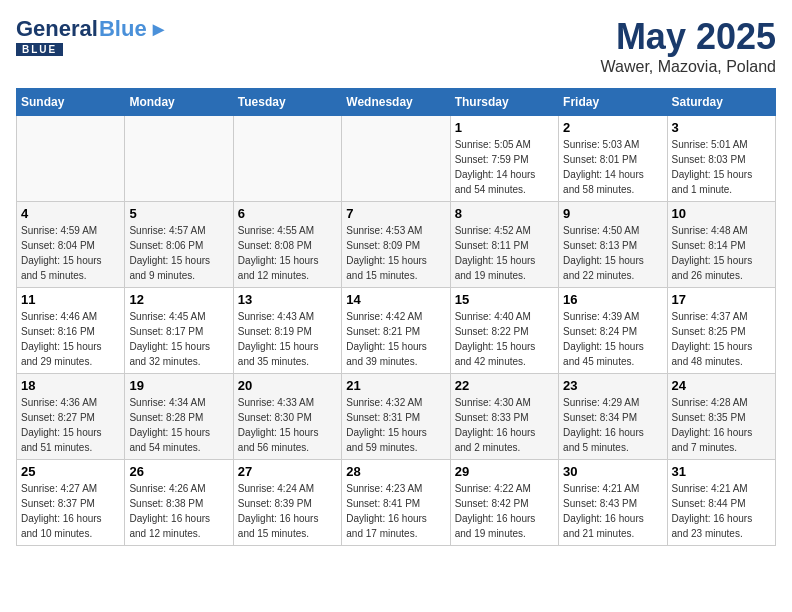 The width and height of the screenshot is (792, 612). What do you see at coordinates (71, 331) in the screenshot?
I see `table-row: 11Sunrise: 4:46 AMSunset: 8:16 PMDayligh…` at bounding box center [71, 331].